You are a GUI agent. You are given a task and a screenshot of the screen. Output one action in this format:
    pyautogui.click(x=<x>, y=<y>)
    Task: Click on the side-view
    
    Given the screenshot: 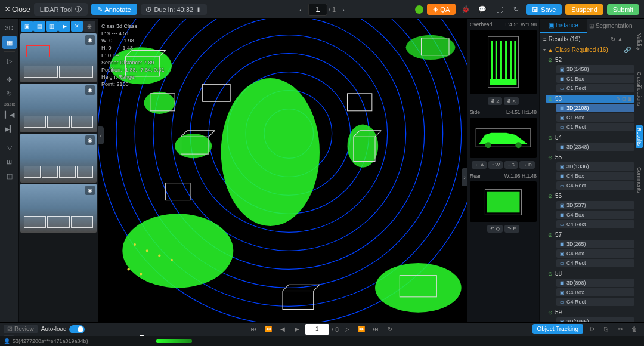 What is the action you would take?
    pyautogui.click(x=503, y=138)
    